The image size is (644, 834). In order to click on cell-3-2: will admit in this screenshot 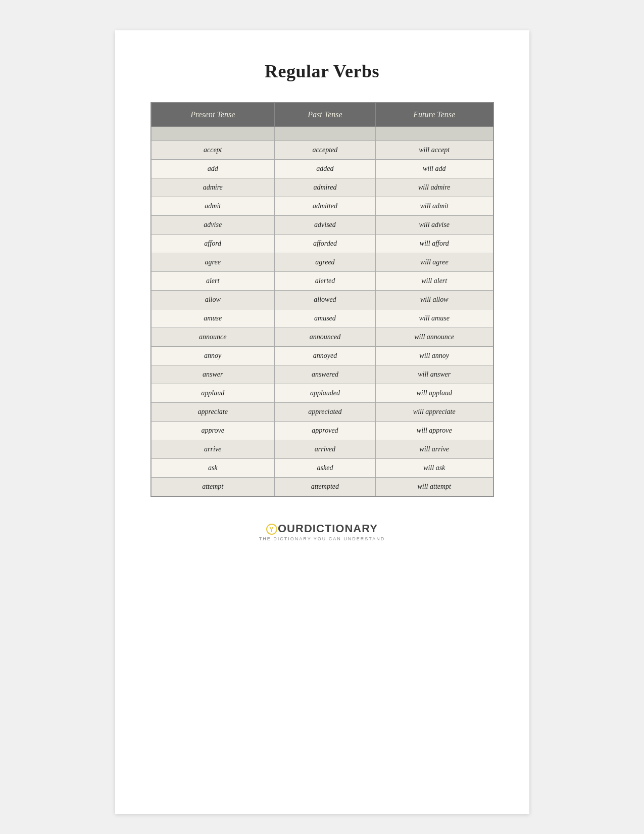, I will do `click(434, 206)`.